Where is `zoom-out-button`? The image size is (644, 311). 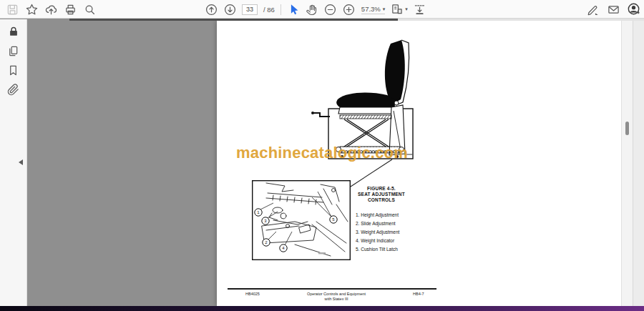
zoom-out-button is located at coordinates (331, 9).